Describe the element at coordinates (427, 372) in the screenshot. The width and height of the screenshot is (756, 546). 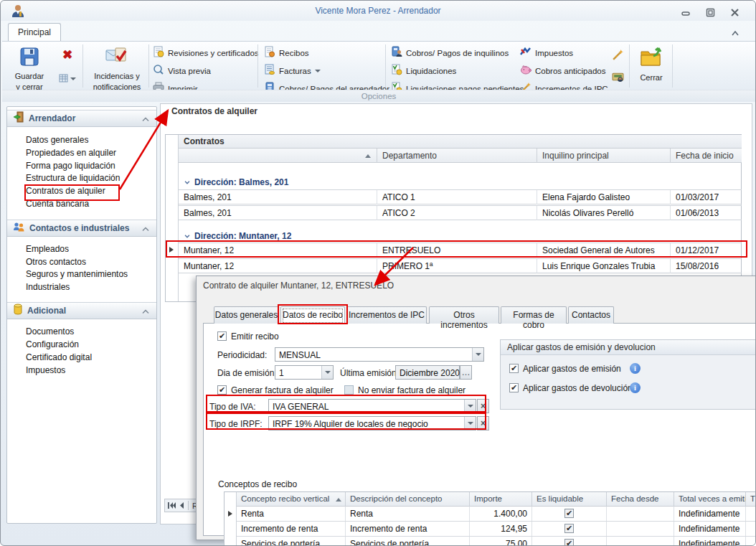
I see `last-emission-field: Diciembre 2020` at that location.